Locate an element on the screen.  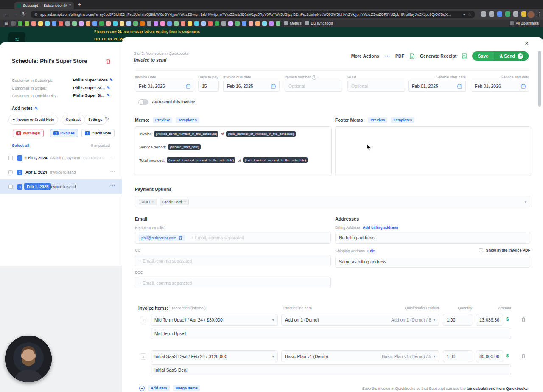
service-end-input: Feb 01, 2026 is located at coordinates (500, 86).